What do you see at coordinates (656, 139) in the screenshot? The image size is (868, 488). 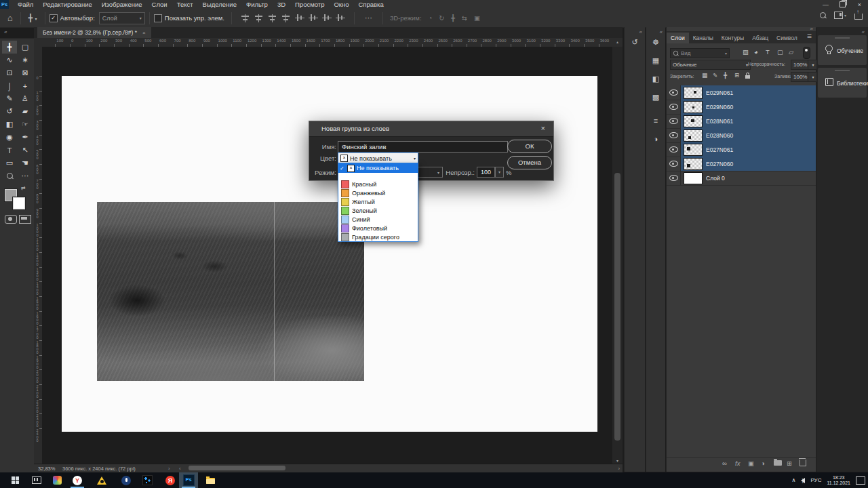 I see `adjustments-panel-icon: ◑` at bounding box center [656, 139].